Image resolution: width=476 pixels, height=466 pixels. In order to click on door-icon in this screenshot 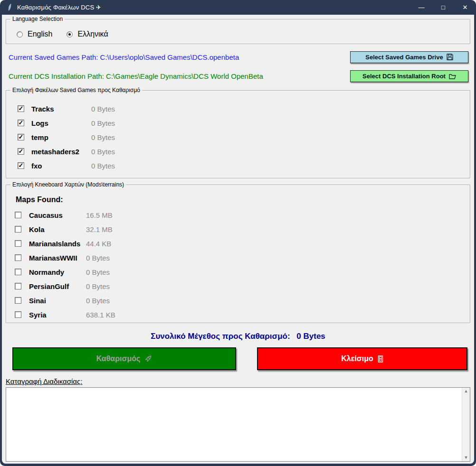, I will do `click(381, 359)`.